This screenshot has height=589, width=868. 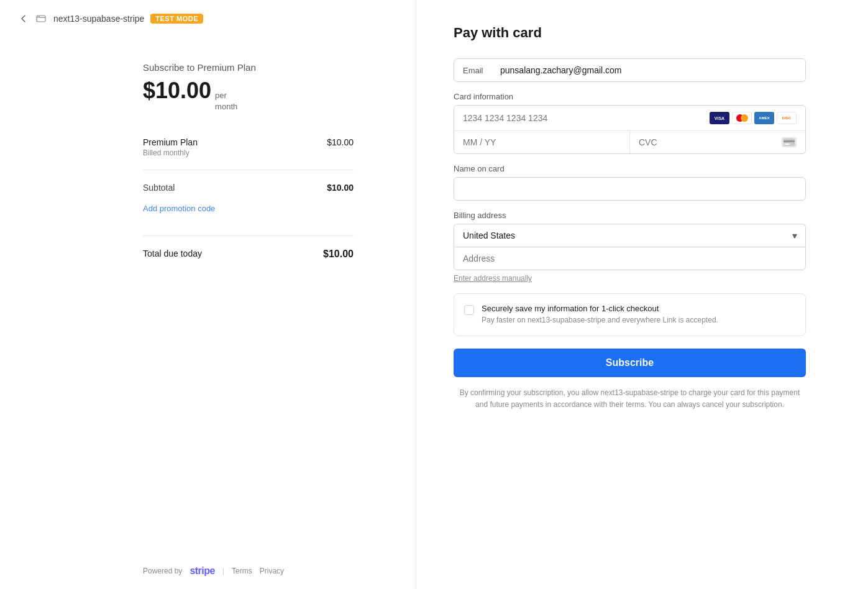 What do you see at coordinates (249, 67) in the screenshot?
I see `subscribe-title: Subscribe to Premium Plan` at bounding box center [249, 67].